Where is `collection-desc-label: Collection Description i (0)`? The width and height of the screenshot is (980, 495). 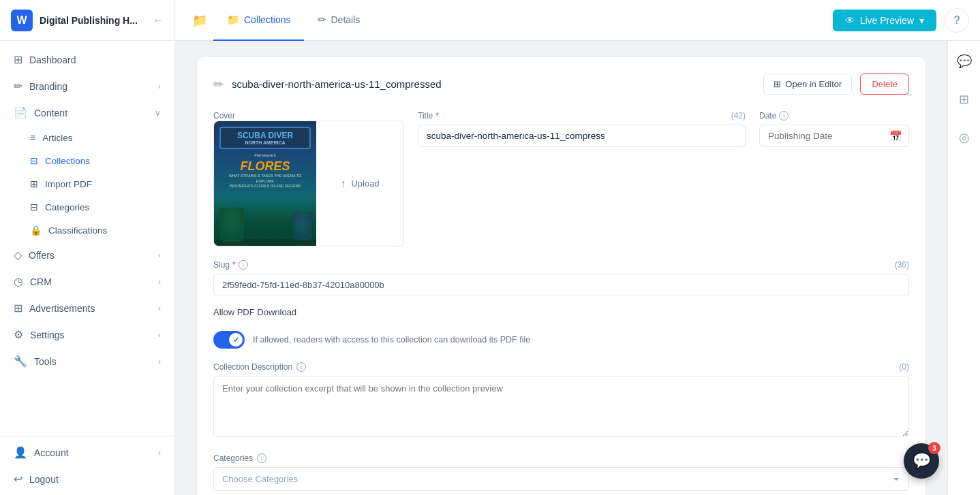
collection-desc-label: Collection Description i (0) is located at coordinates (562, 367).